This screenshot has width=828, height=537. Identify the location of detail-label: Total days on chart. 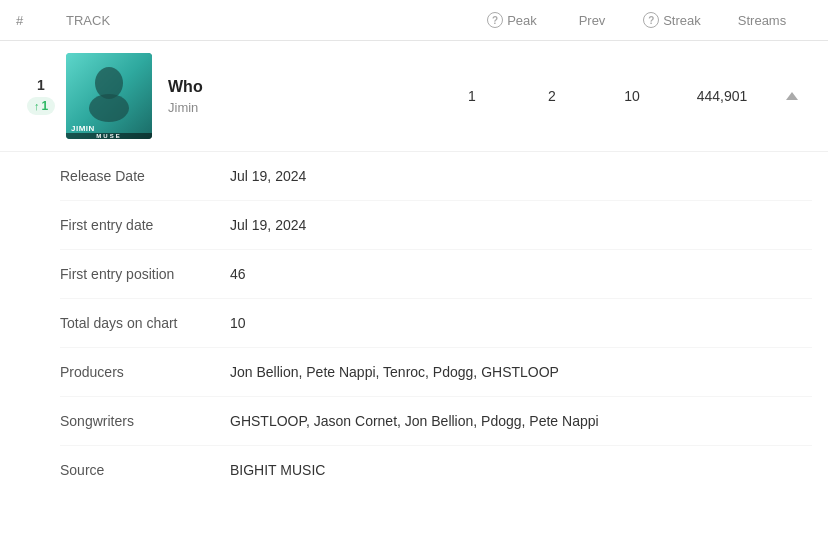
(145, 323).